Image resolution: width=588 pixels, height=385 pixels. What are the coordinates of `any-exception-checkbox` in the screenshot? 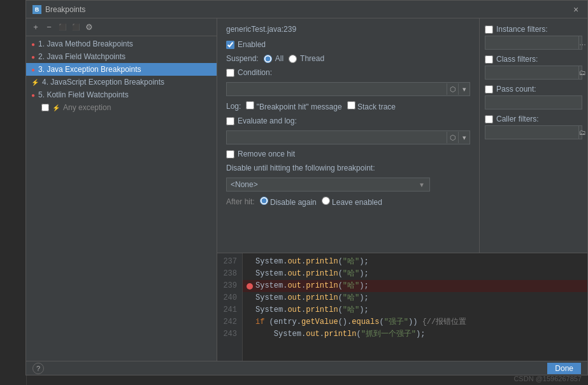 It's located at (45, 108).